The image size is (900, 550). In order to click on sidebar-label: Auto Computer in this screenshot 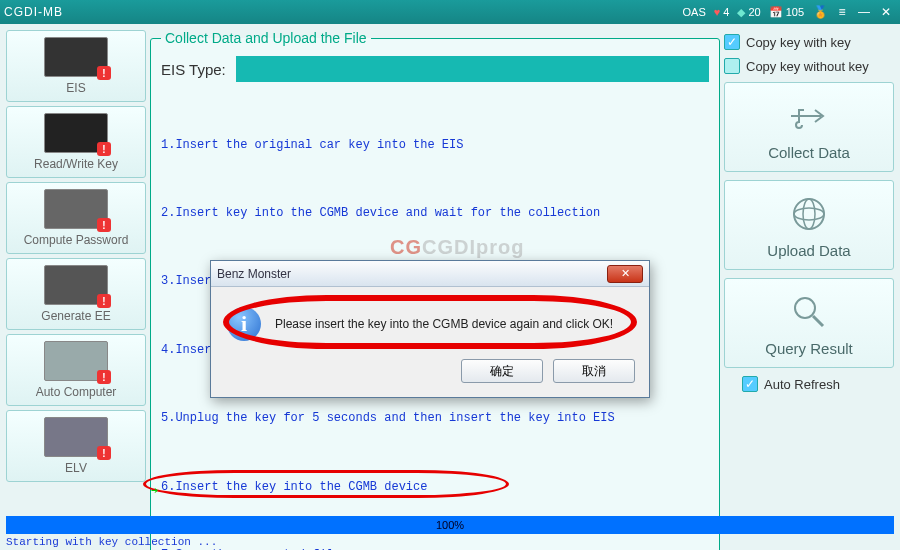, I will do `click(76, 392)`.